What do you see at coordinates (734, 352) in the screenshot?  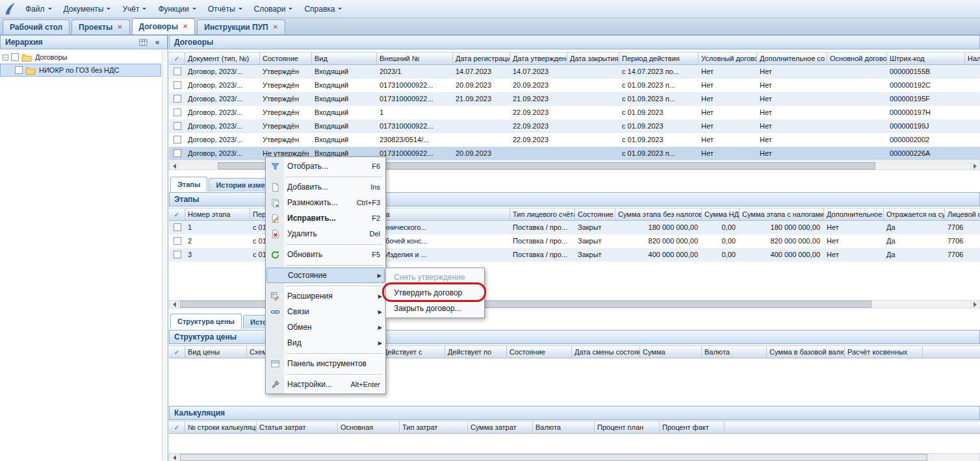 I see `column-header-8: Валюта` at bounding box center [734, 352].